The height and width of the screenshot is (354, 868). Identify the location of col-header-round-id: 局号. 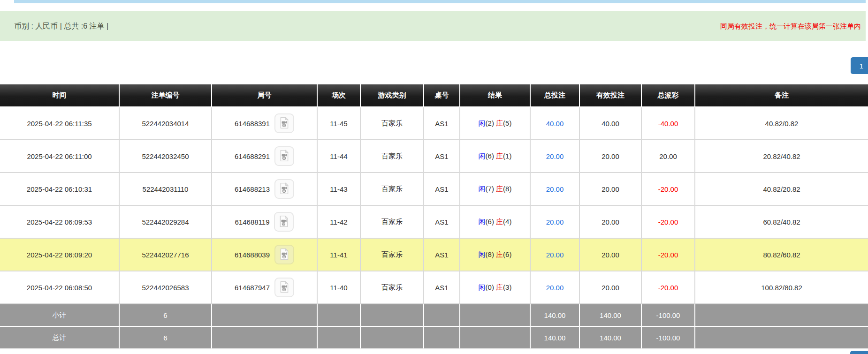
(265, 96).